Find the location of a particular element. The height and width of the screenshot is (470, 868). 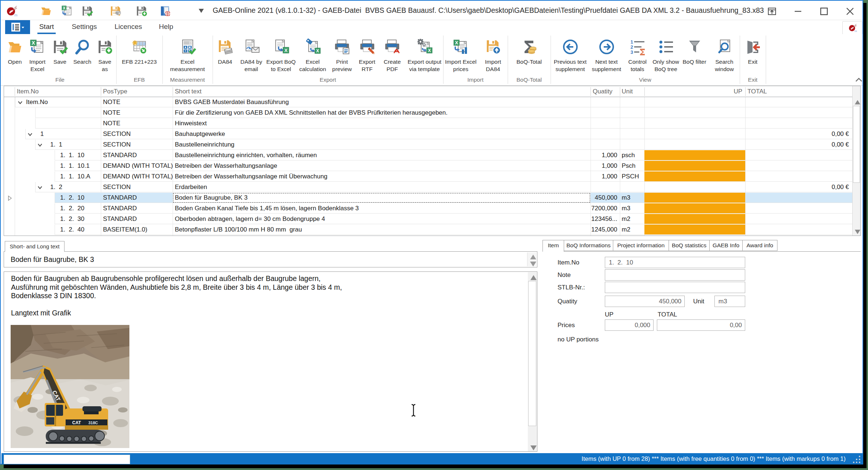

save-package-icon is located at coordinates (115, 11).